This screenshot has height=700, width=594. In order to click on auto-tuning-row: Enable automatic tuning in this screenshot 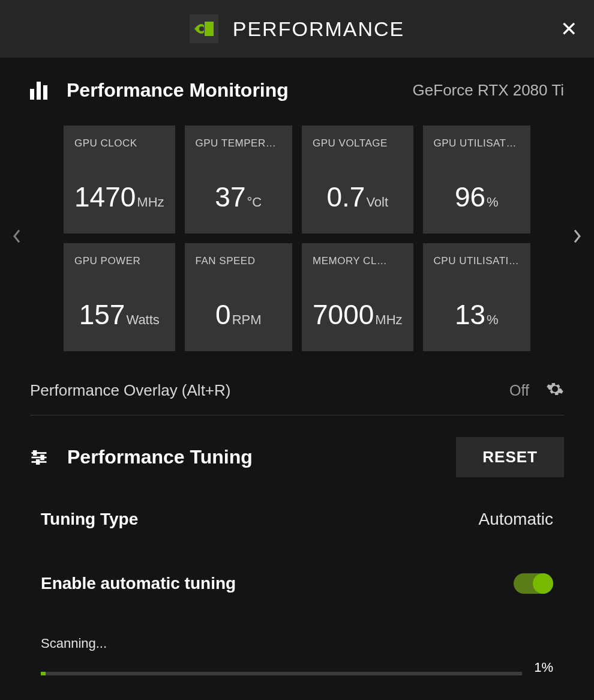, I will do `click(297, 584)`.